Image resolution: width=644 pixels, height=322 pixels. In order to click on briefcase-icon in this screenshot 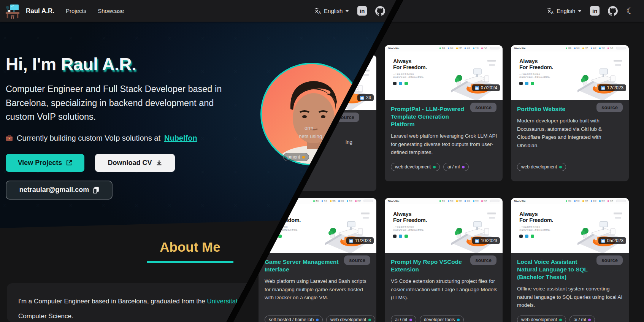, I will do `click(9, 138)`.